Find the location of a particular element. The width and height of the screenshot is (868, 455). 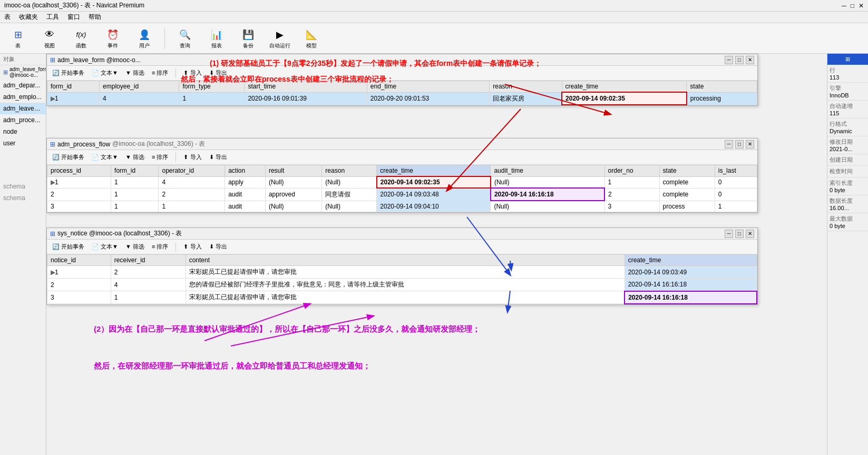

col-receiver-id: receiver_id is located at coordinates (148, 260).